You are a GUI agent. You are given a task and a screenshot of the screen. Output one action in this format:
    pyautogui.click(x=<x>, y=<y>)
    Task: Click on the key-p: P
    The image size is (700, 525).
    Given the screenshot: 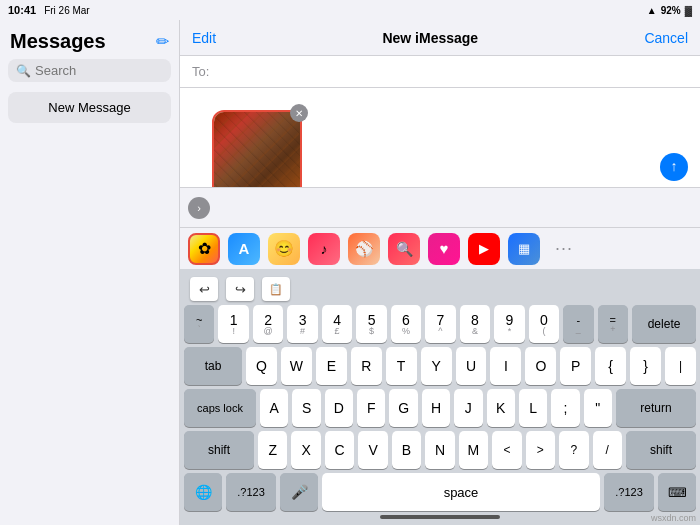 What is the action you would take?
    pyautogui.click(x=576, y=366)
    